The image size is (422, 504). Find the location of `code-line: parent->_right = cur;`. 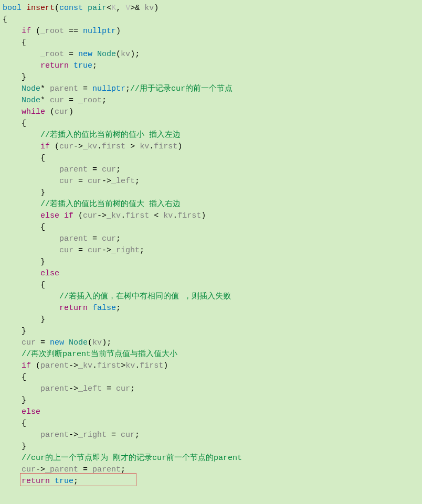

code-line: parent->_right = cur; is located at coordinates (211, 435).